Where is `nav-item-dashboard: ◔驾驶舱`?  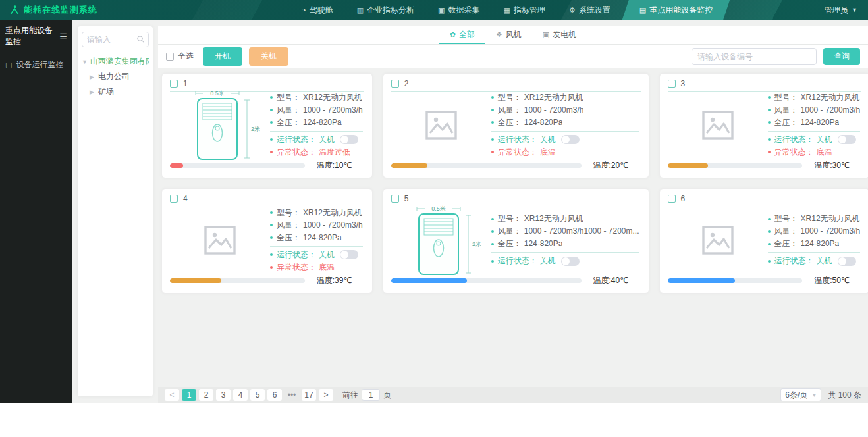
nav-item-dashboard: ◔驾驶舱 is located at coordinates (317, 10).